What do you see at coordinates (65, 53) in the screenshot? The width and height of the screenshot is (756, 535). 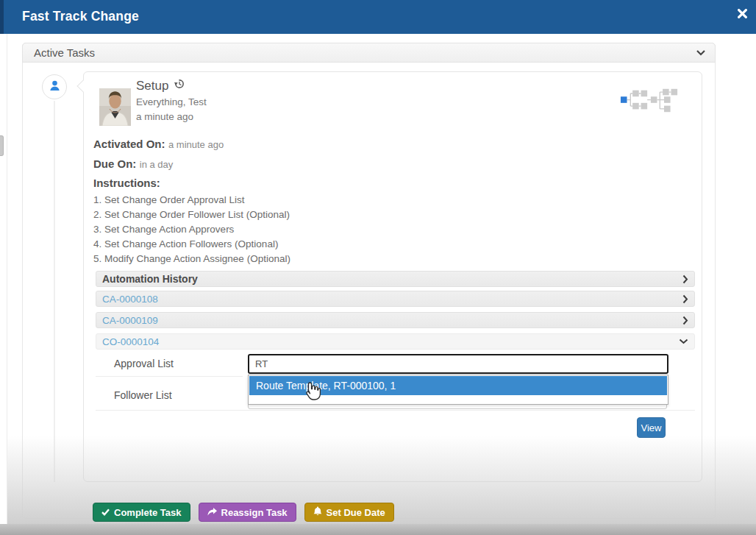 I see `active-tasks-title: Active Tasks` at bounding box center [65, 53].